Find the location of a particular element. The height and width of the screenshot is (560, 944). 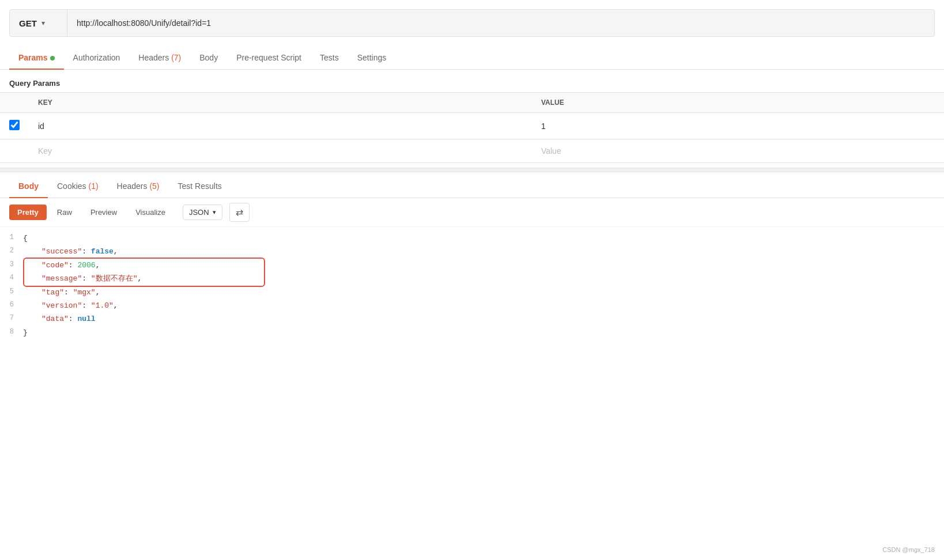

url-bar: GET ▾ is located at coordinates (472, 23).